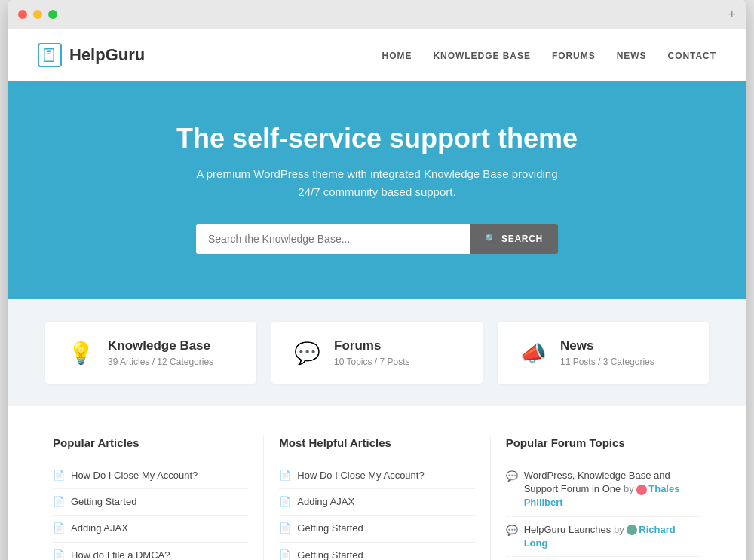 The image size is (754, 560). I want to click on list-item: 📄 How do I file a DMCA?, so click(151, 552).